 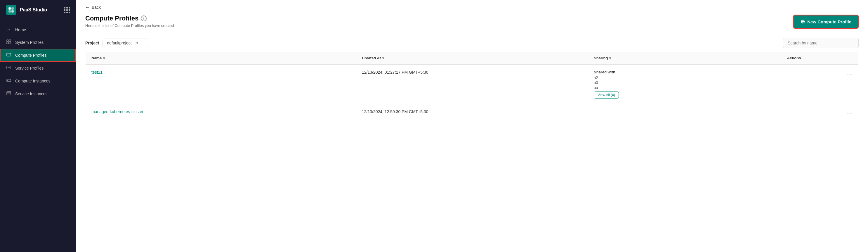 I want to click on compute-instances-icon, so click(x=9, y=81).